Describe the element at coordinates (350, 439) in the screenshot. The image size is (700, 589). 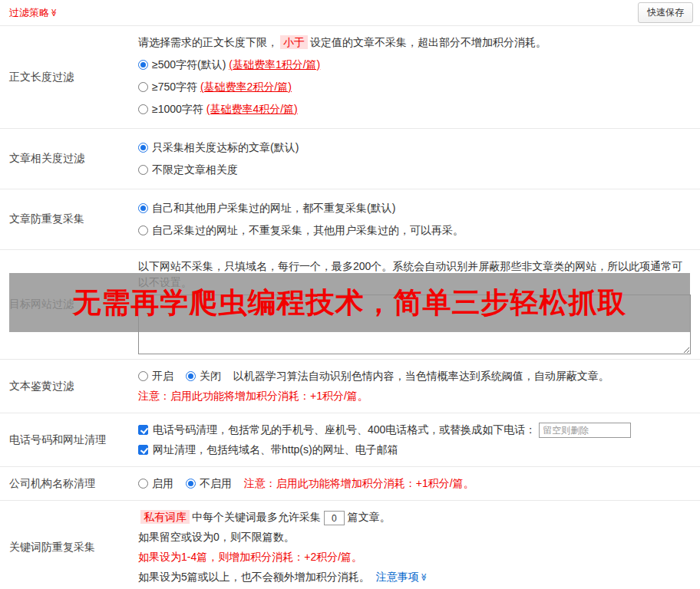
I see `row-phone-url-cleanup: 电话号码和网址清理 电话号码清理，包括常见的手机号、座机号、400电话格式，或替…` at that location.